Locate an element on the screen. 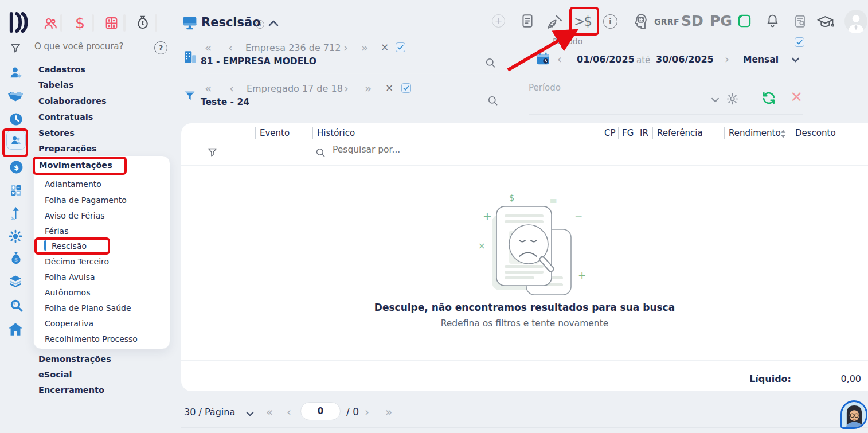  sidebar-item-setores: Setores is located at coordinates (56, 133).